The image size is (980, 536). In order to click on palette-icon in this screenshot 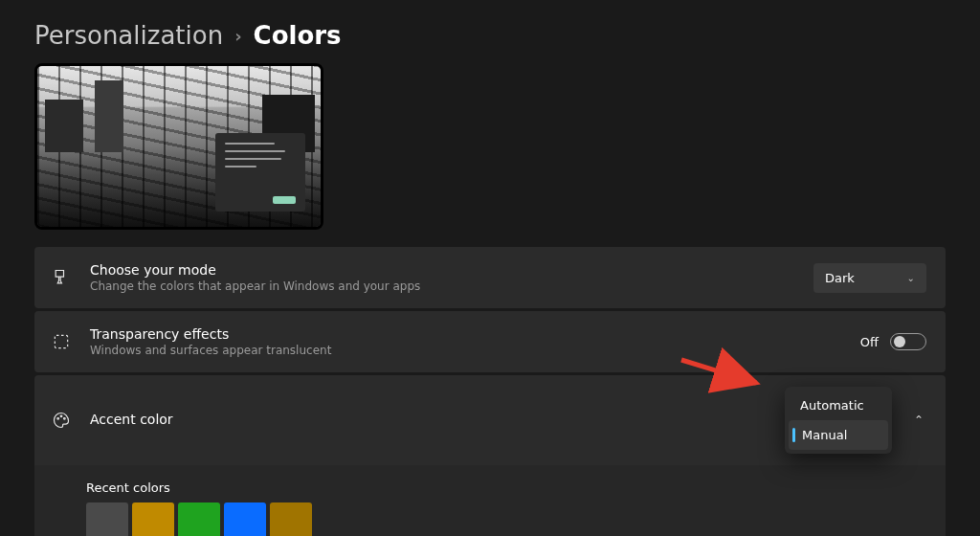, I will do `click(61, 420)`.